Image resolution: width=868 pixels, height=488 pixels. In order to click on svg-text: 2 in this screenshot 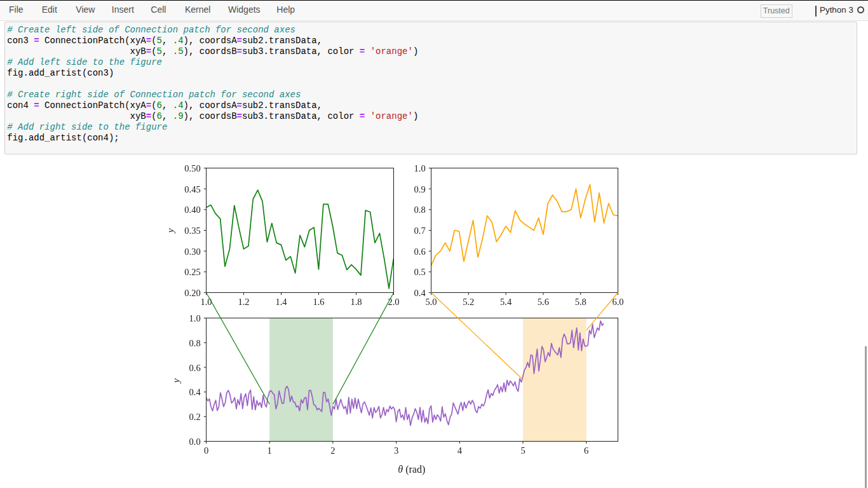, I will do `click(333, 451)`.